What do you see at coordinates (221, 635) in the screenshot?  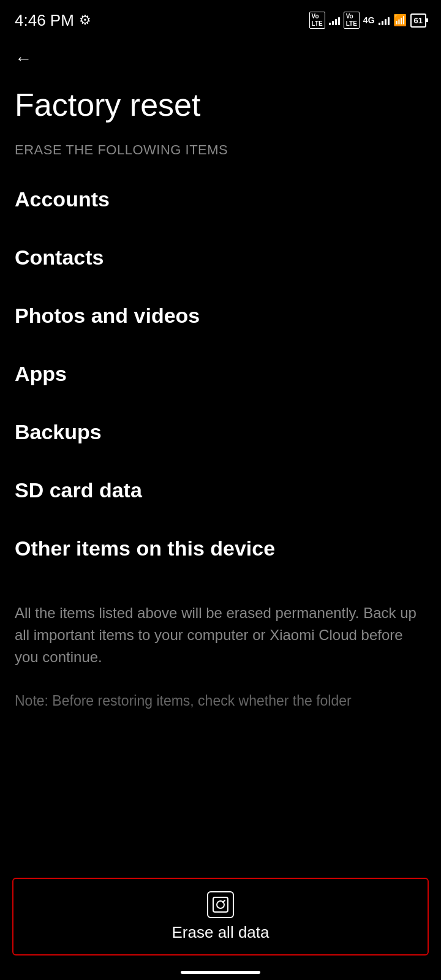 I see `footer-note-1: All the items listed above will be erase…` at bounding box center [221, 635].